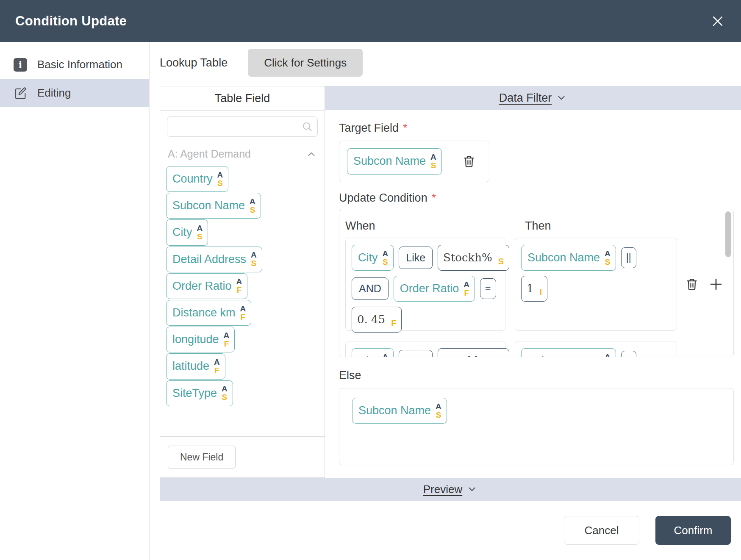 The width and height of the screenshot is (741, 560). I want to click on target-field-chip: Subcon Name AS, so click(394, 161).